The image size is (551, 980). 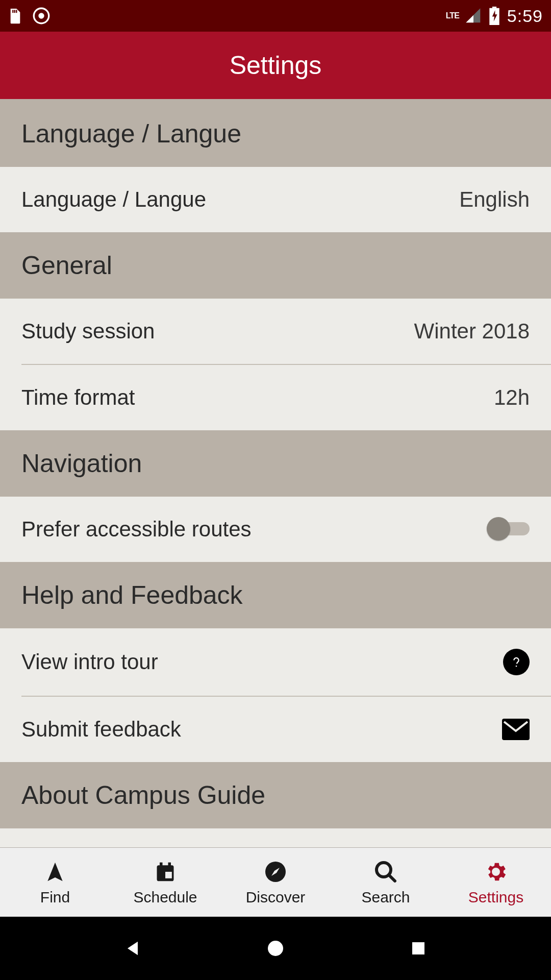 What do you see at coordinates (67, 265) in the screenshot?
I see `section-header-label: General` at bounding box center [67, 265].